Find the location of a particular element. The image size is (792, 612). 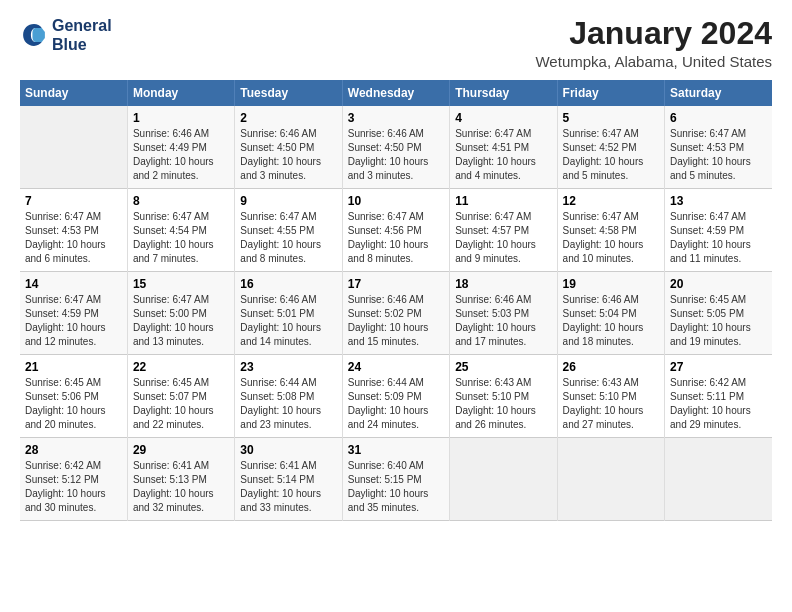

calendar-cell: 7Sunrise: 6:47 AMSunset: 4:53 PMDaylight… is located at coordinates (74, 230).